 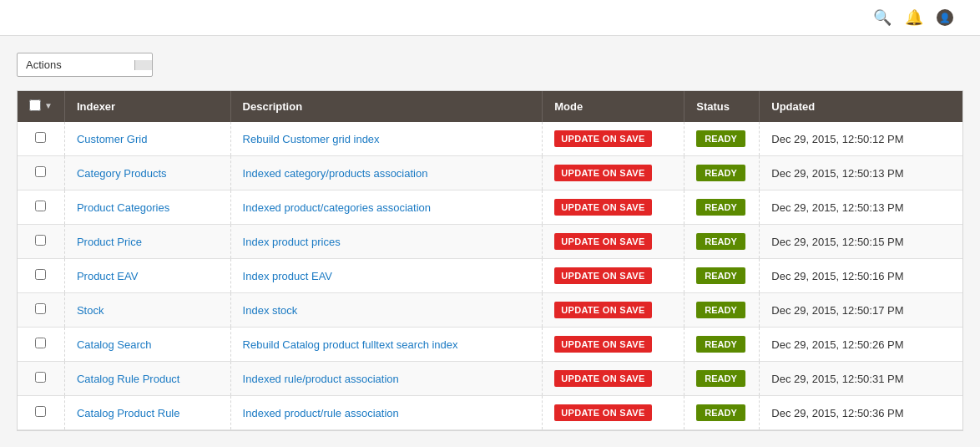 I want to click on th-mode: Mode, so click(x=614, y=107).